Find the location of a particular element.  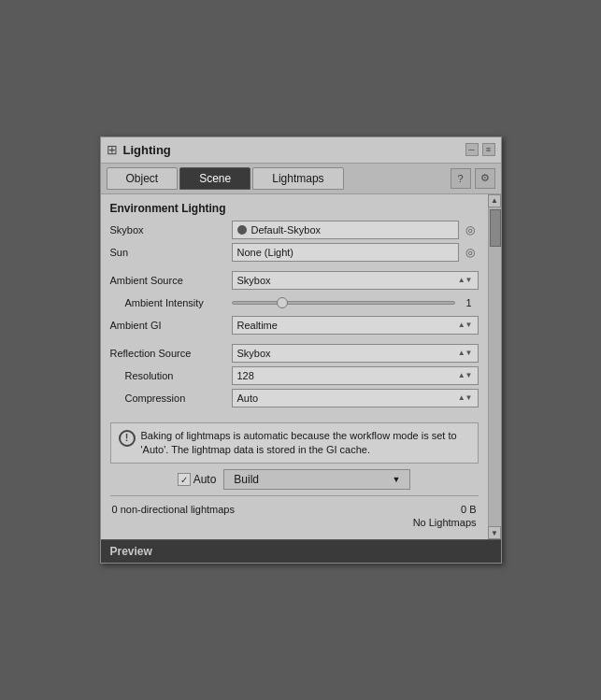

tab-lightmaps: Lightmaps is located at coordinates (297, 179).